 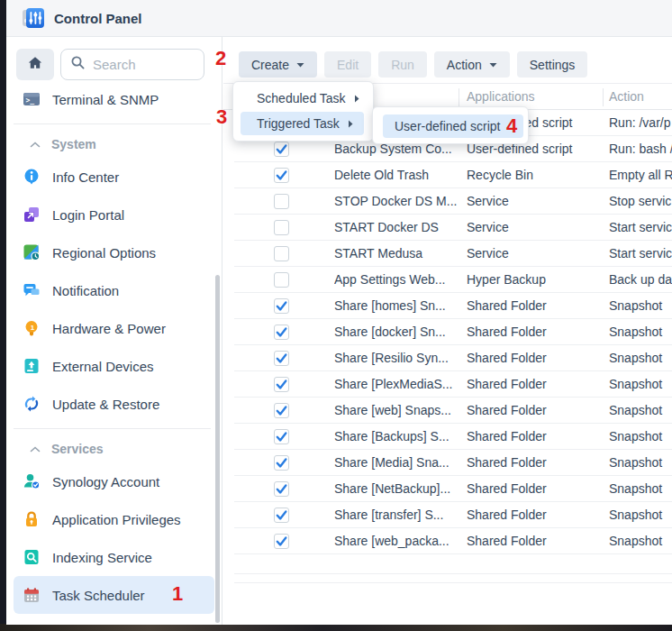 What do you see at coordinates (397, 332) in the screenshot?
I see `cell-name: Share [docker] Sn...` at bounding box center [397, 332].